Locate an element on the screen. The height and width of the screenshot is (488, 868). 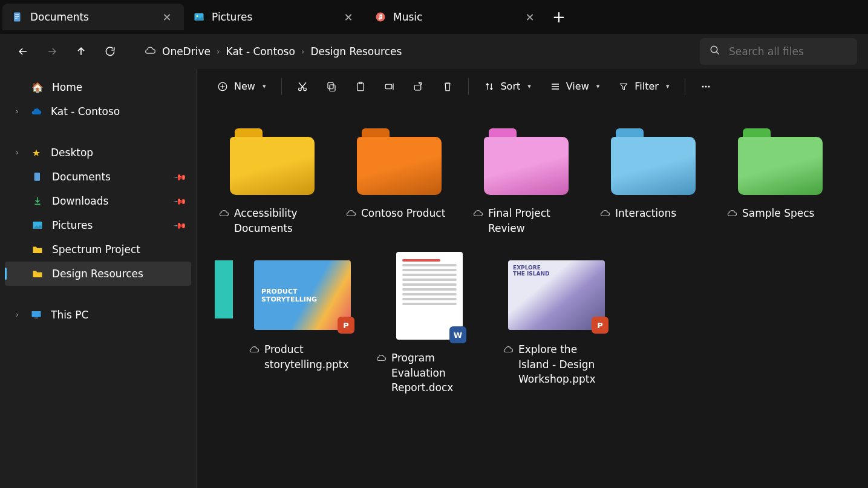
sidebar-item-documents: Documents 📌 is located at coordinates (98, 177).